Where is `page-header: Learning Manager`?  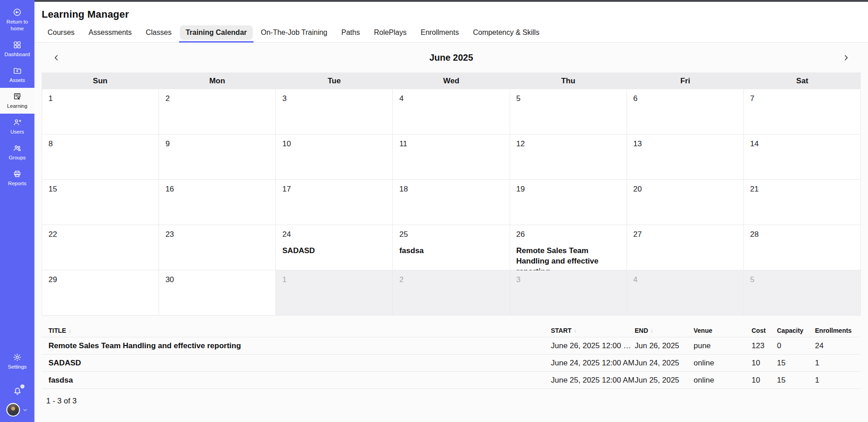
page-header: Learning Manager is located at coordinates (451, 11).